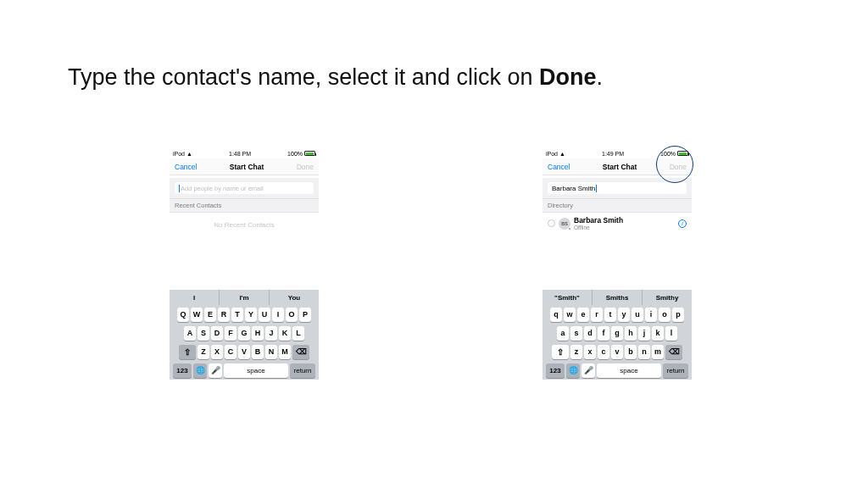 The width and height of the screenshot is (868, 488). What do you see at coordinates (271, 352) in the screenshot?
I see `key-n: N` at bounding box center [271, 352].